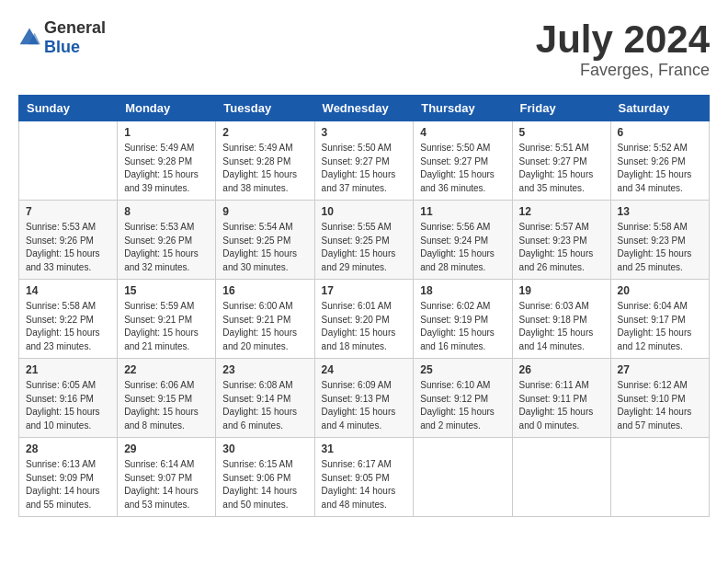 This screenshot has height=563, width=728. What do you see at coordinates (364, 161) in the screenshot?
I see `calendar-cell: 3Sunrise: 5:50 AM Sunset: 9:27 PM Daylig…` at bounding box center [364, 161].